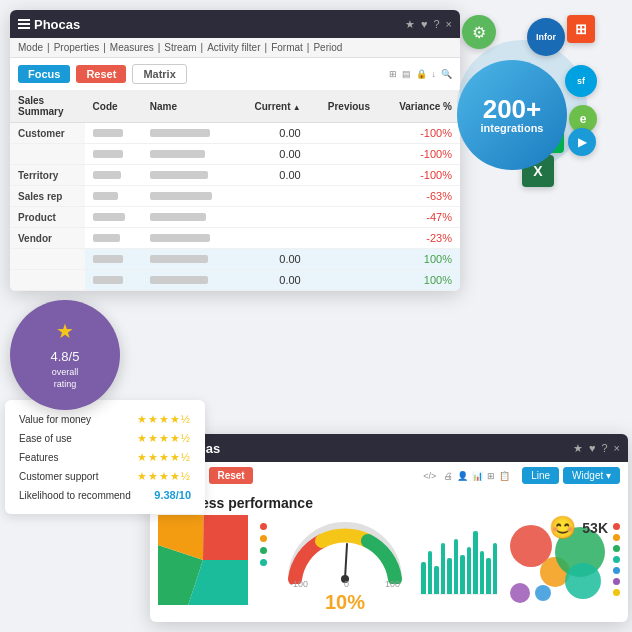 This screenshot has width=632, height=632. What do you see at coordinates (30, 48) in the screenshot?
I see `mode-menu: Mode` at bounding box center [30, 48].